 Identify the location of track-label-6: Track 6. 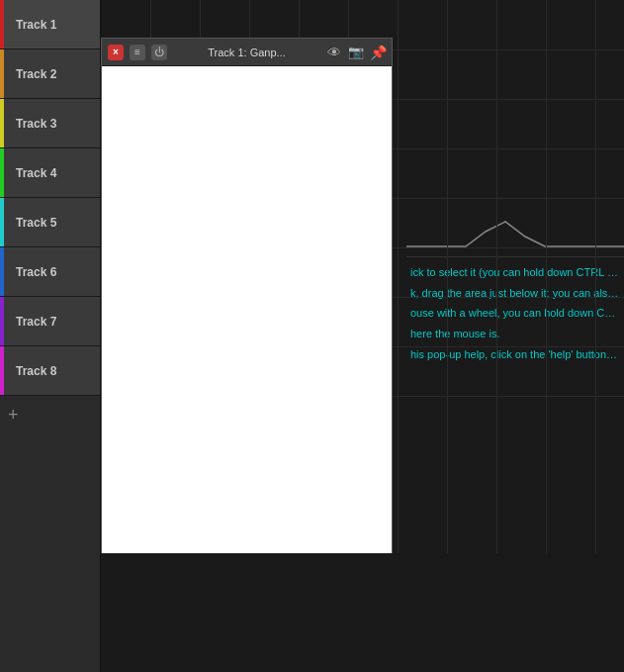
(36, 272).